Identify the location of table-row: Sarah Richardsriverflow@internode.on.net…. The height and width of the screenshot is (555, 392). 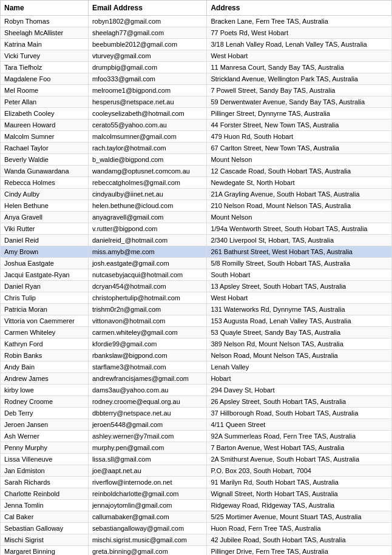
(197, 483).